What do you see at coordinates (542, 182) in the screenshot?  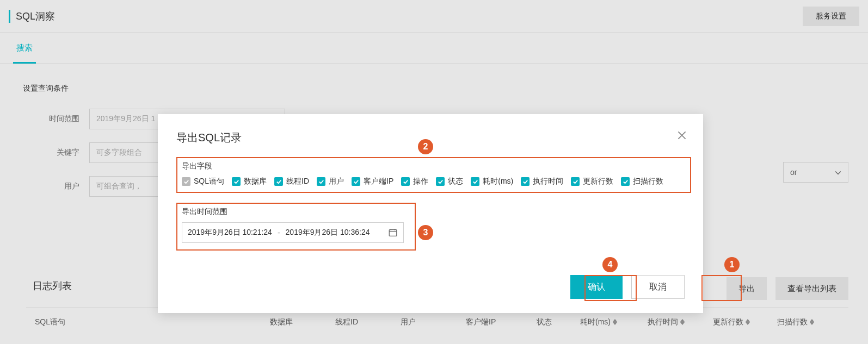 I see `export-field-checkbox: 执行时间` at bounding box center [542, 182].